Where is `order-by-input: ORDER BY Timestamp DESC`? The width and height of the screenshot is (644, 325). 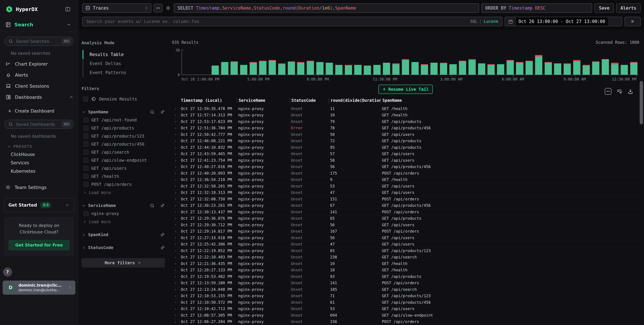
order-by-input: ORDER BY Timestamp DESC is located at coordinates (537, 8).